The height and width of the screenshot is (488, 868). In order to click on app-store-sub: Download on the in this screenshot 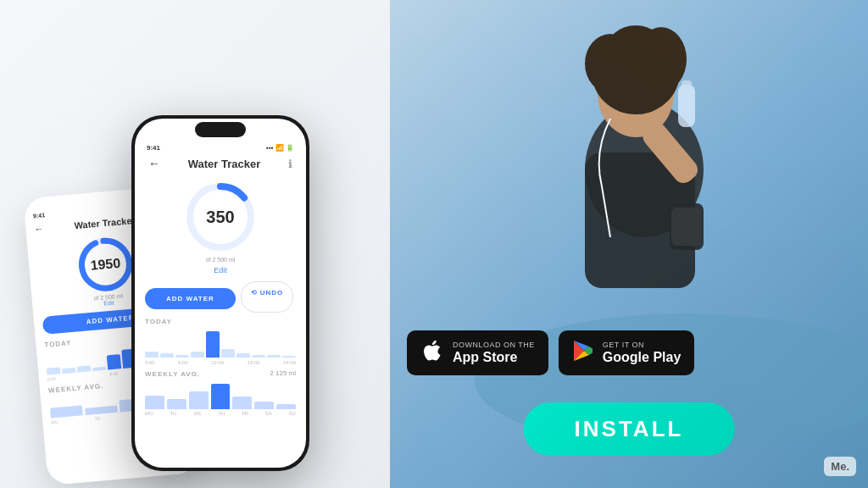, I will do `click(493, 345)`.